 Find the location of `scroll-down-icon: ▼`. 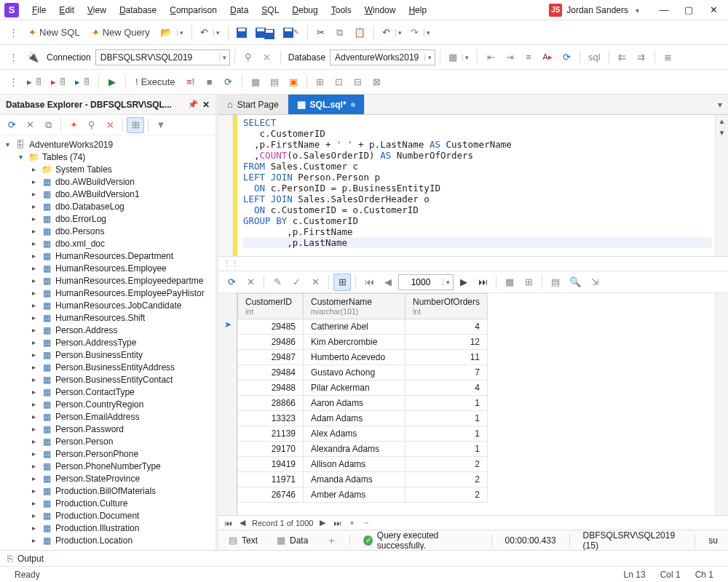

scroll-down-icon: ▼ is located at coordinates (722, 132).